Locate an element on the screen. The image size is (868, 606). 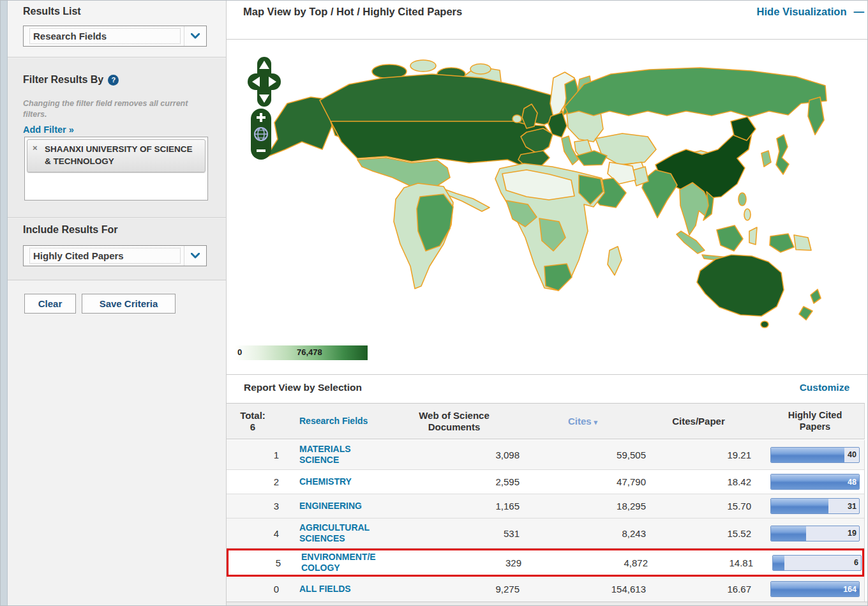
column-header-total: Total: 6 is located at coordinates (253, 421).